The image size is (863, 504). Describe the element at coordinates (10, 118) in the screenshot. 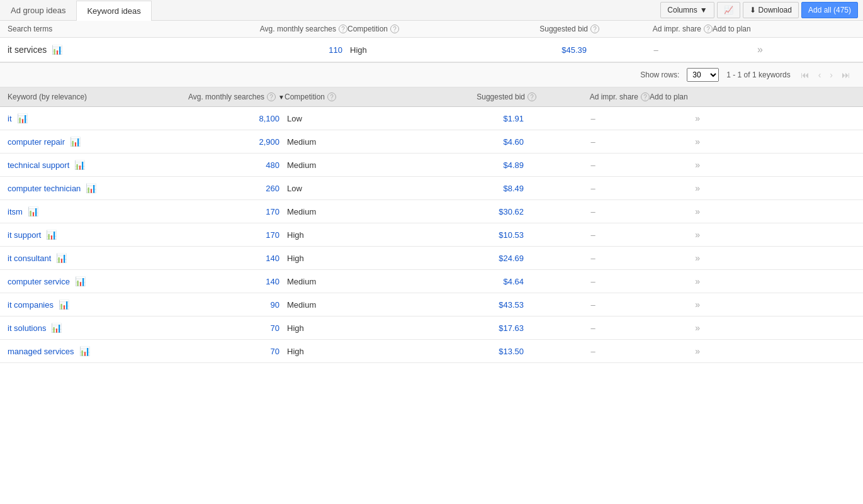

I see `kw-keyword-link: it` at that location.